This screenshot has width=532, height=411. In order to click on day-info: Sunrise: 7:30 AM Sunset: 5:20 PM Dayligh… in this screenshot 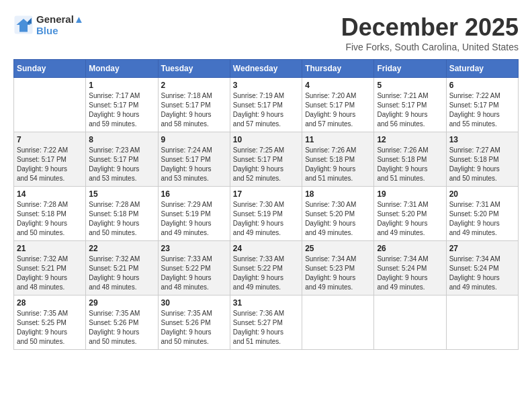, I will do `click(338, 219)`.